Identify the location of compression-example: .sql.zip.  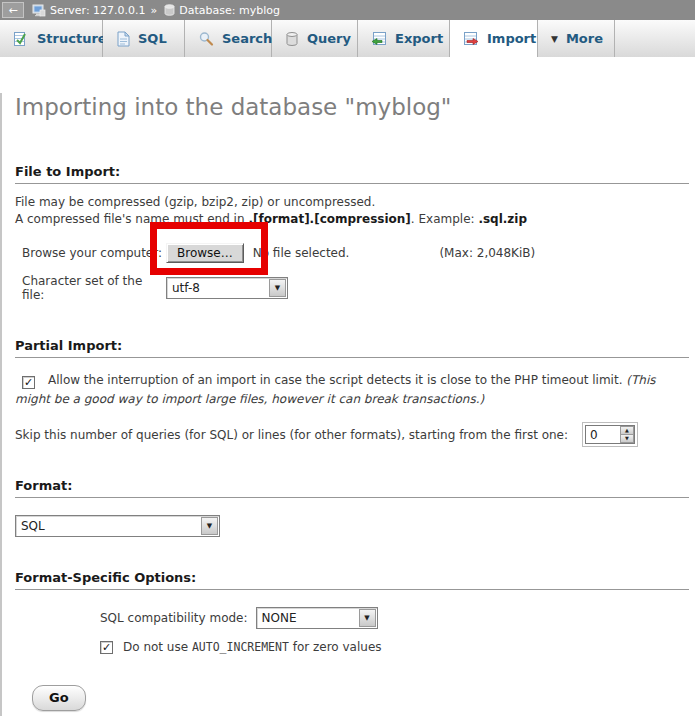
(502, 219).